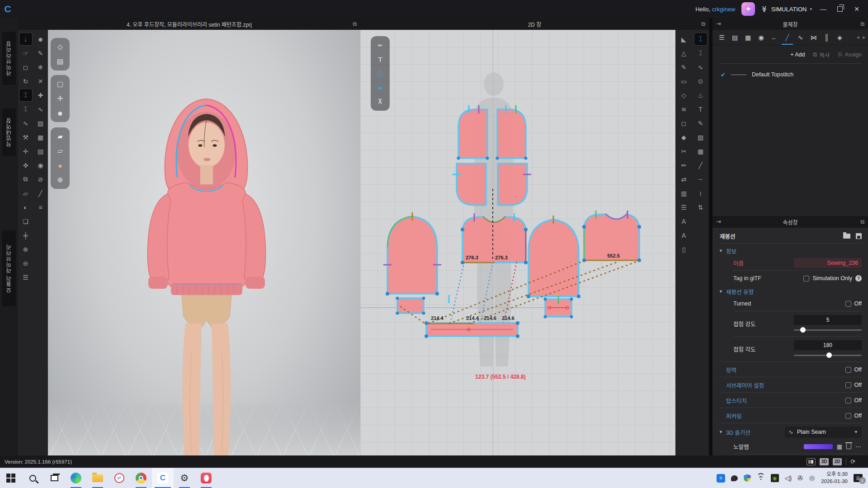 Image resolution: width=868 pixels, height=488 pixels. I want to click on turned-checkbox, so click(848, 304).